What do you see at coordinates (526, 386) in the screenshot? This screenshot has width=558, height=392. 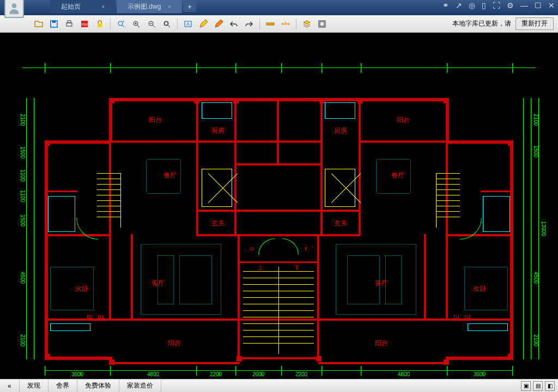 I see `view-mode-1-icon: ▣` at bounding box center [526, 386].